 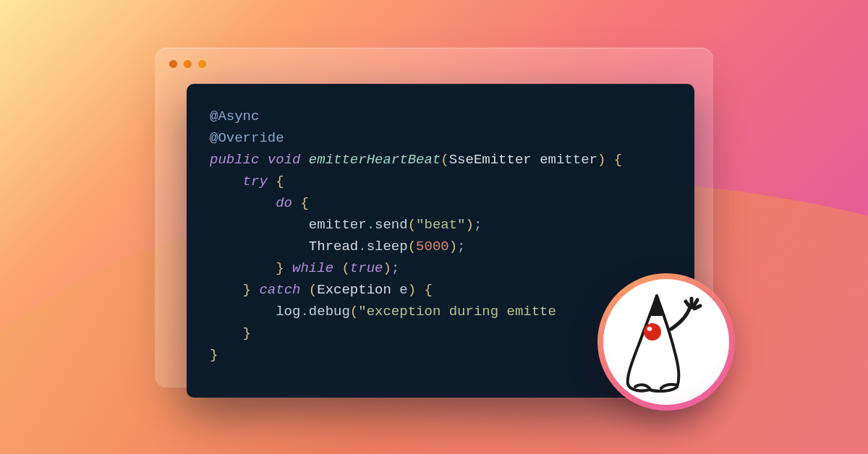 I want to click on string-literal-partial: "exception during emitte, so click(x=457, y=312).